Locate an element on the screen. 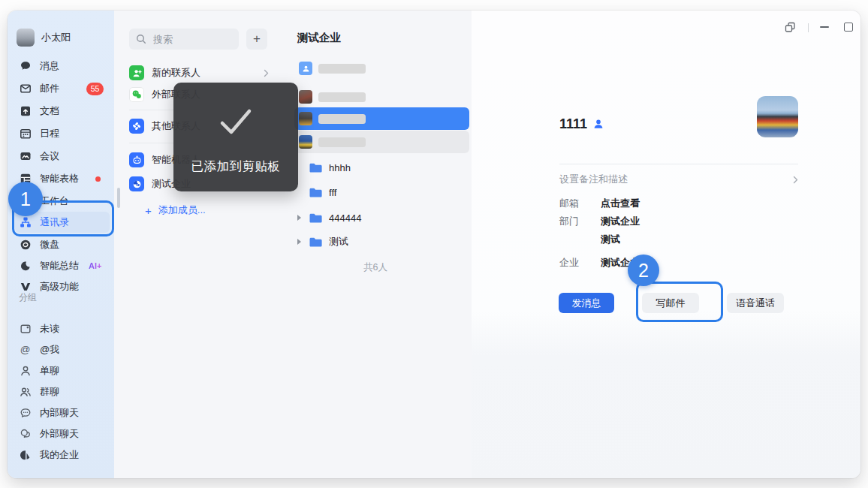  department-label: 部门 is located at coordinates (569, 221).